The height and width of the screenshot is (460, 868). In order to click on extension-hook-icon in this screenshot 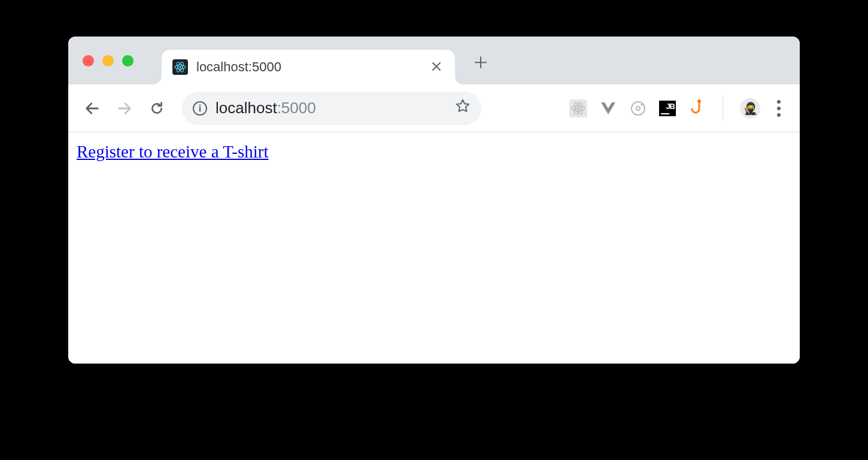, I will do `click(697, 108)`.